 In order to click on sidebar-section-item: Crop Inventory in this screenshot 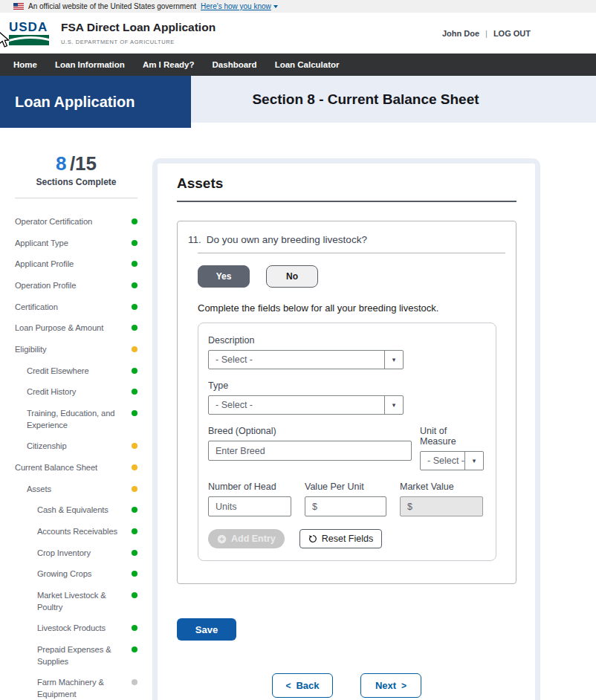, I will do `click(76, 554)`.